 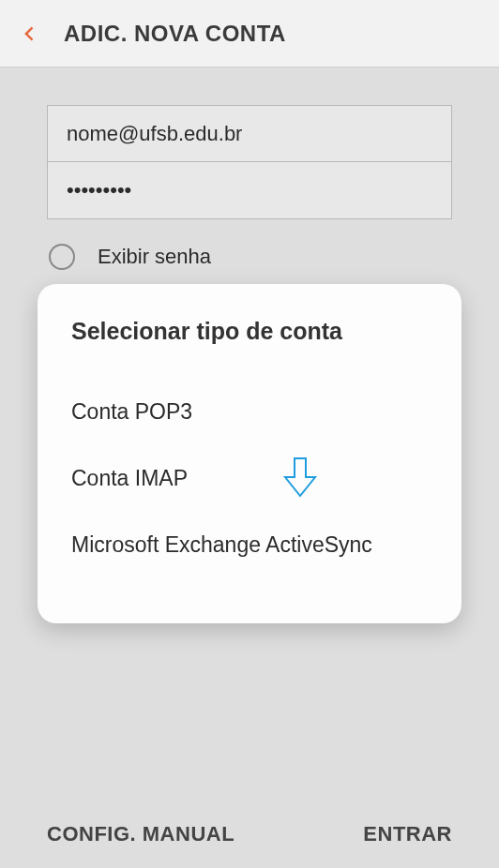 What do you see at coordinates (250, 190) in the screenshot?
I see `password-field` at bounding box center [250, 190].